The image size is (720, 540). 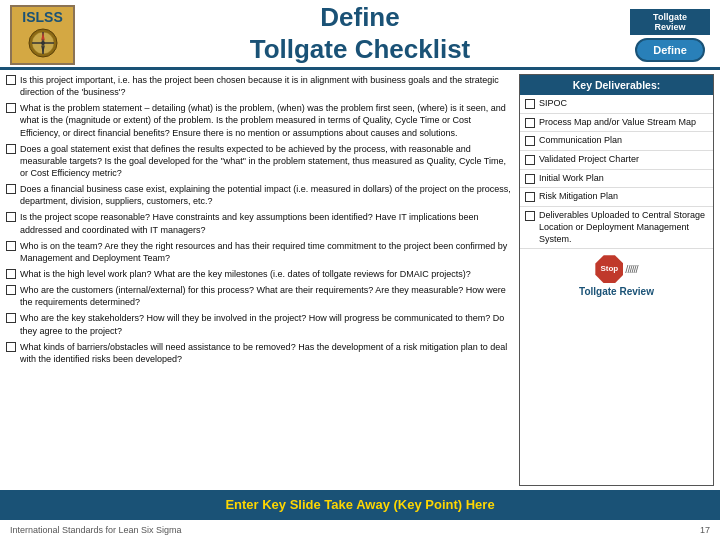 I want to click on key-slide-text: Enter Key Slide Take Away (Key Point) He…, so click(x=360, y=504).